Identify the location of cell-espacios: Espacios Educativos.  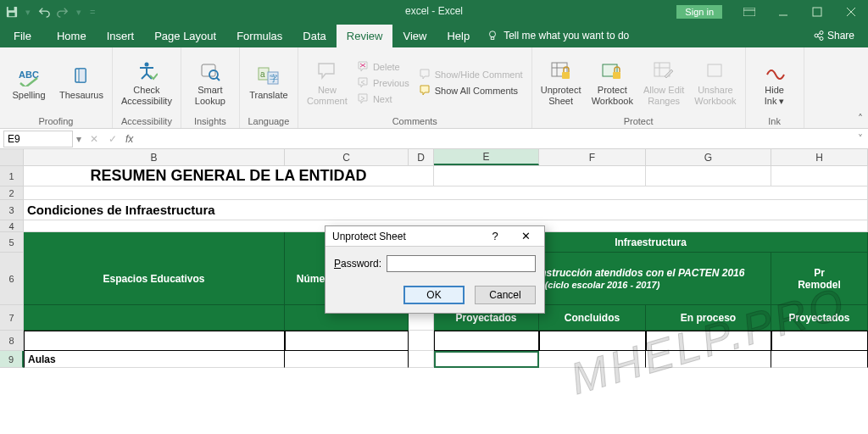
(154, 279).